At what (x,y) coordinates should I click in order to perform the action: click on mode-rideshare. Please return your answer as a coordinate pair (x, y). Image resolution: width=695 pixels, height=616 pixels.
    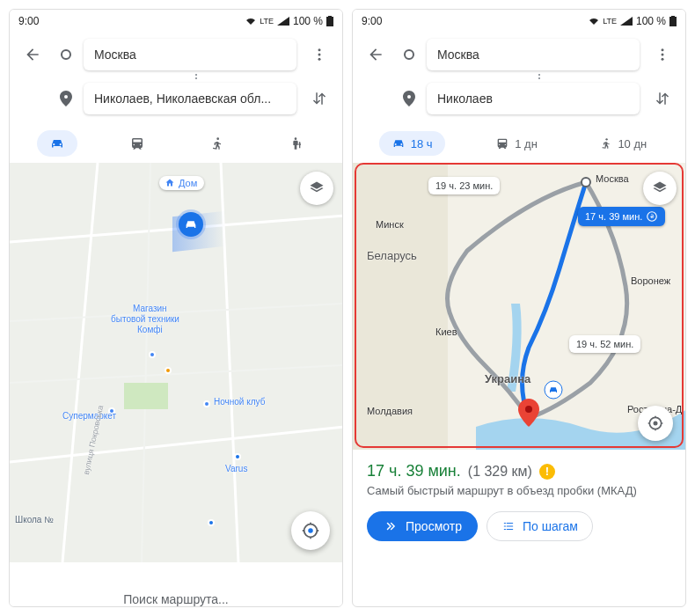
    Looking at the image, I should click on (296, 143).